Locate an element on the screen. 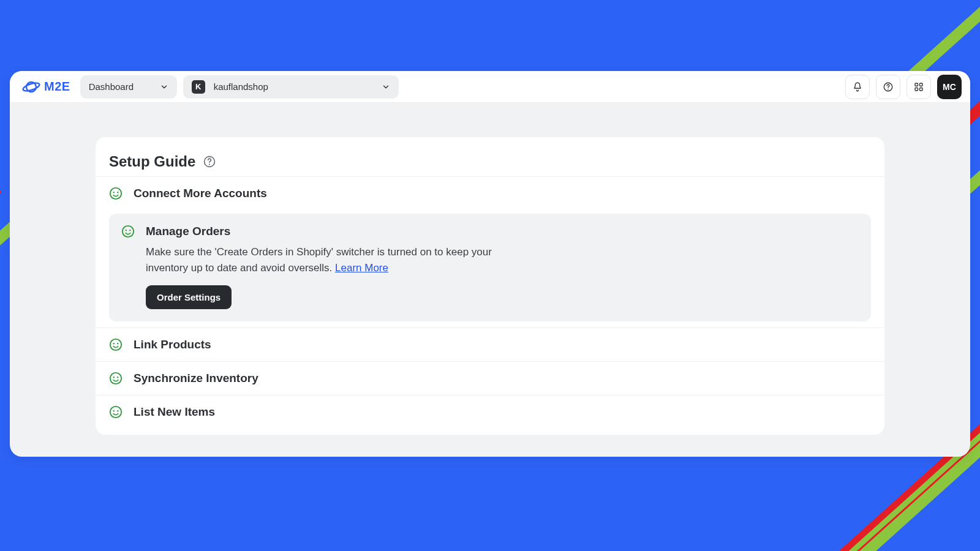 The height and width of the screenshot is (551, 980). step-list-new-items: List New Items is located at coordinates (490, 411).